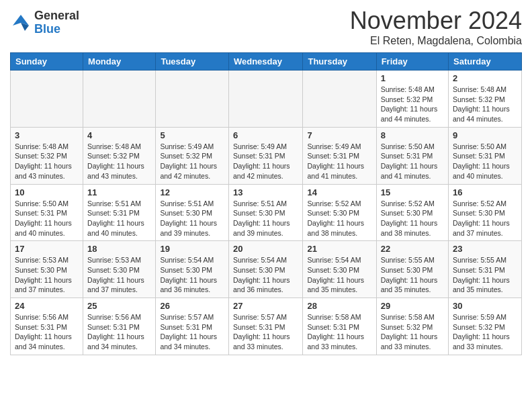 Image resolution: width=532 pixels, height=411 pixels. I want to click on day-info: Sunrise: 5:55 AMSunset: 5:30 PMDaylight:…, so click(412, 275).